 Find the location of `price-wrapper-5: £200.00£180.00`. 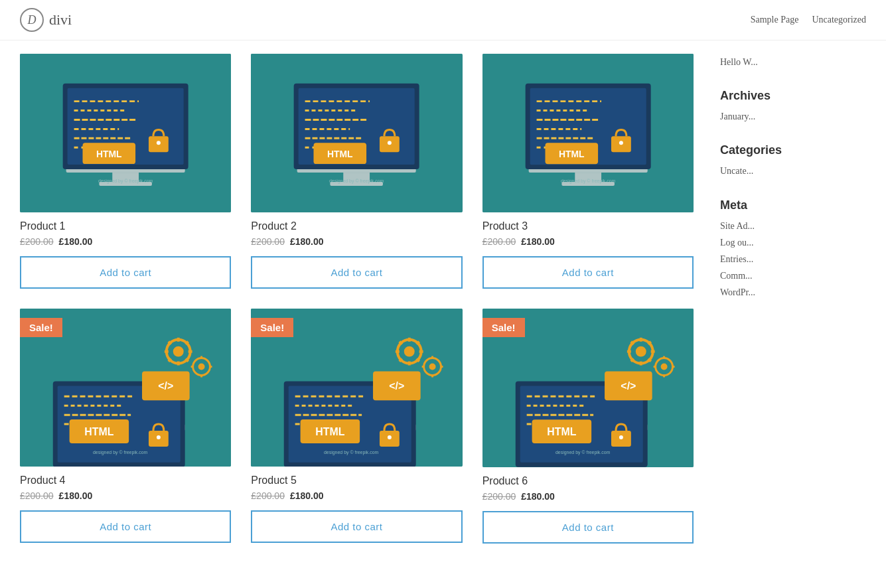

price-wrapper-5: £200.00£180.00 is located at coordinates (356, 496).